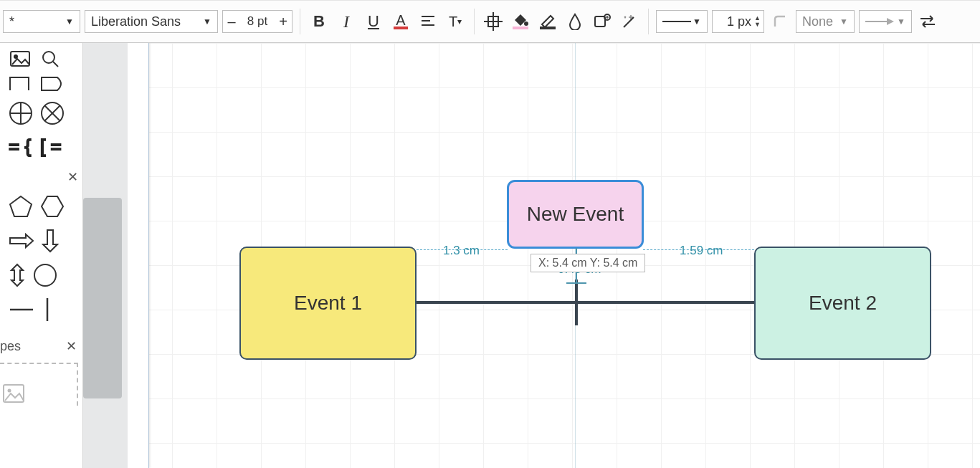 This screenshot has width=980, height=468. Describe the element at coordinates (428, 22) in the screenshot. I see `align-icon` at that location.